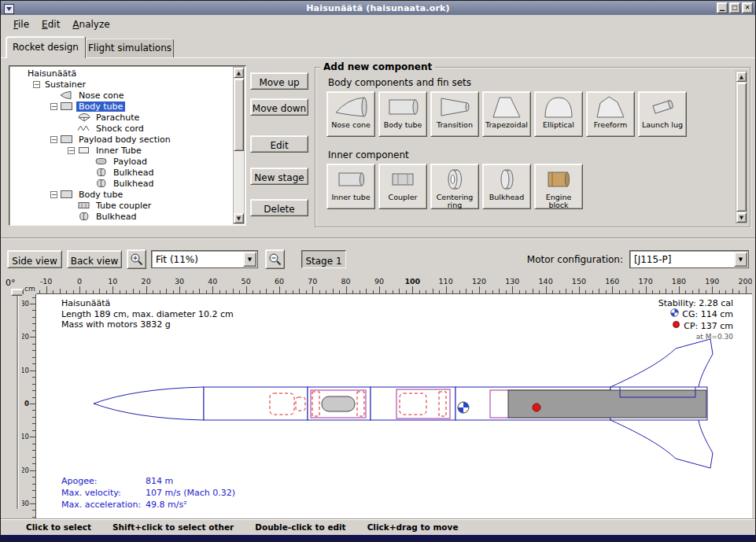 Image resolution: width=756 pixels, height=542 pixels. I want to click on close-button: ✕, so click(747, 8).